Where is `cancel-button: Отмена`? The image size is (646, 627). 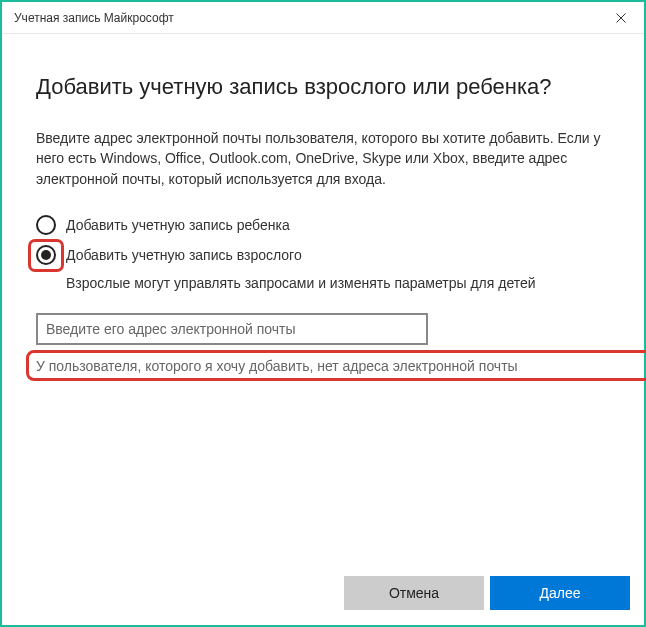 cancel-button: Отмена is located at coordinates (414, 593).